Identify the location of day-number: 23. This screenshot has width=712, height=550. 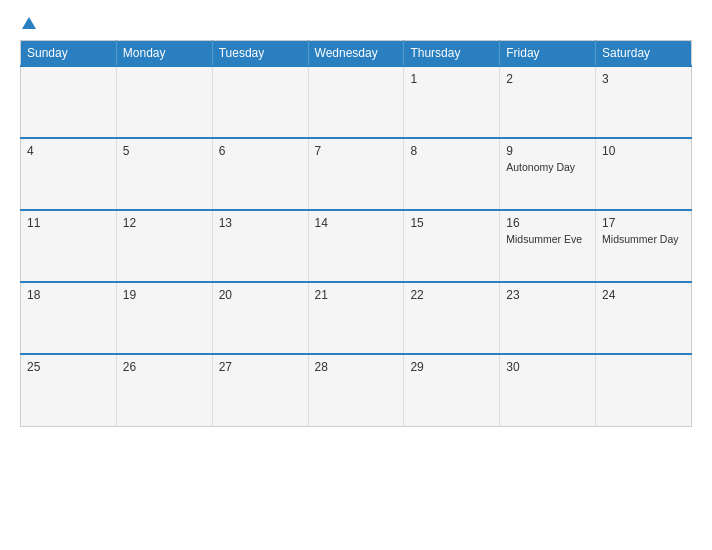
(548, 295).